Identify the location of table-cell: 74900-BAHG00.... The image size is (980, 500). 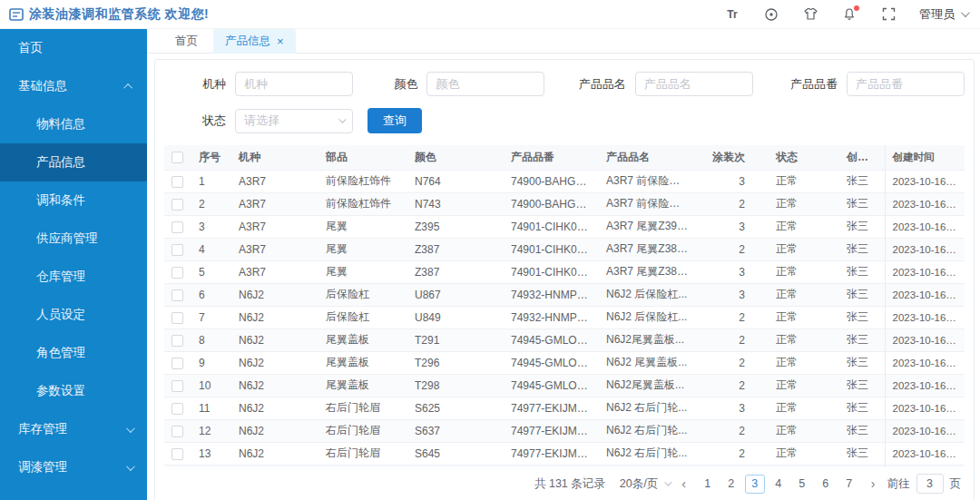
(552, 181).